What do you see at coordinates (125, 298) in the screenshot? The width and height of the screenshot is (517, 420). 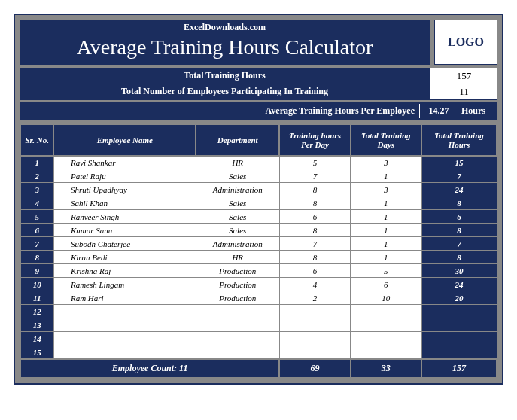 I see `cell-name: Ram Hari` at bounding box center [125, 298].